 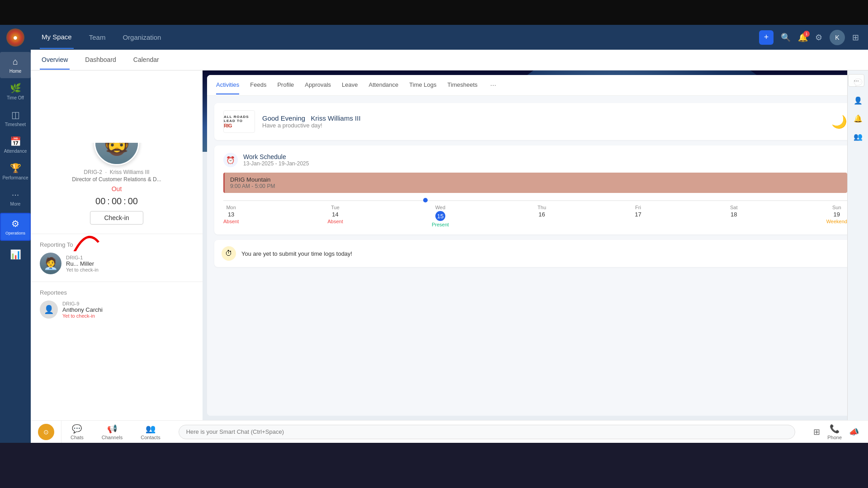 I want to click on reporting-section: Reporting To 🧑‍💼 DRIG-1 Ru... Miller Yet…, so click(x=117, y=258).